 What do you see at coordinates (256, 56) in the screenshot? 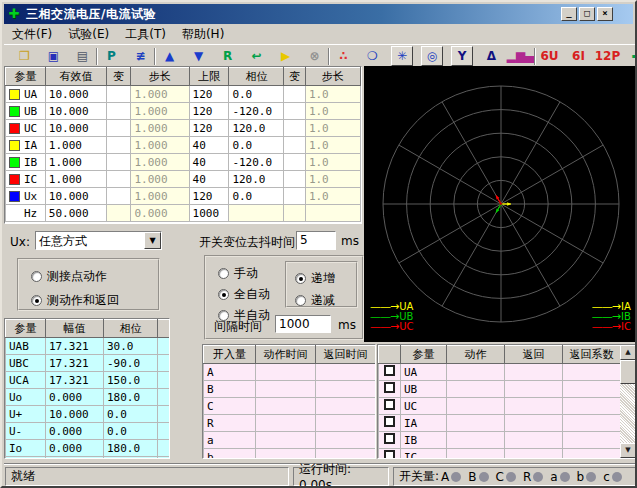
I see `toolbar-button: ↩` at bounding box center [256, 56].